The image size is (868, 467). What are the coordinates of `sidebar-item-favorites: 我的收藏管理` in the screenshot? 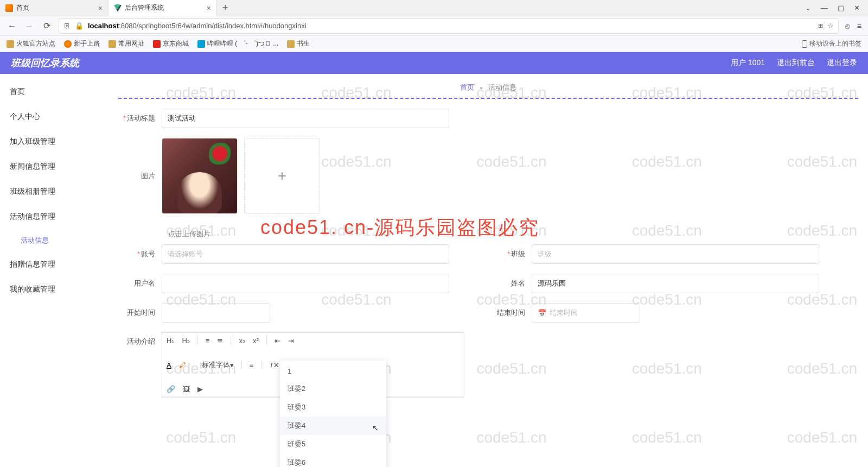 It's located at (54, 289).